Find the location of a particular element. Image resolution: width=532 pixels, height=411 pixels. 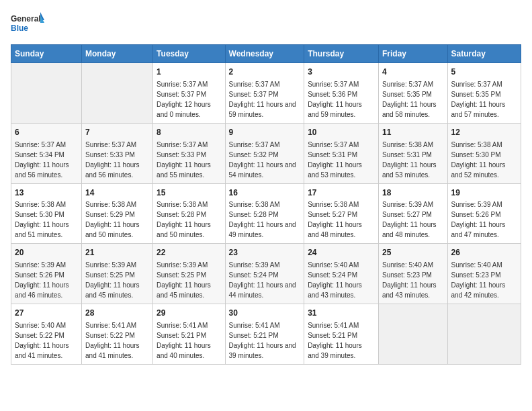

calendar-cell: 5Sunrise: 5:37 AMSunset: 5:35 PMDaylight… is located at coordinates (484, 93).